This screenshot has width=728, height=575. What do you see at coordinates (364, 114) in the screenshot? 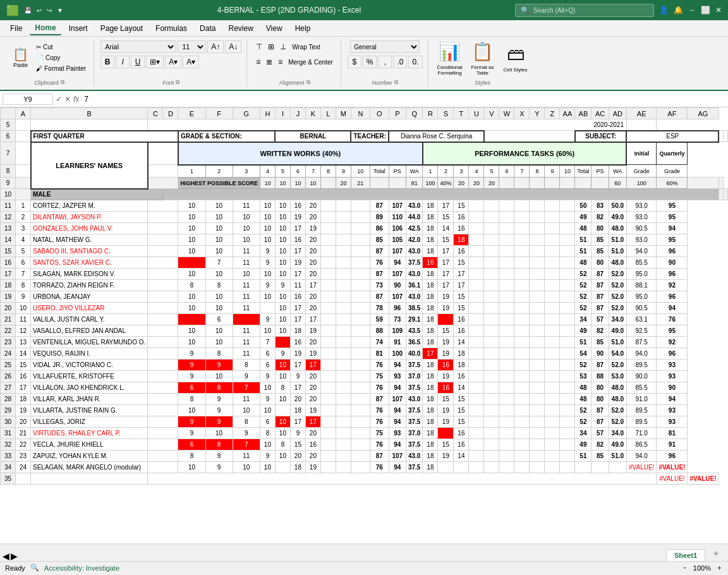
I see `column-header-row: A B C D E F G H I J K L M N O P Q R S T` at bounding box center [364, 114].